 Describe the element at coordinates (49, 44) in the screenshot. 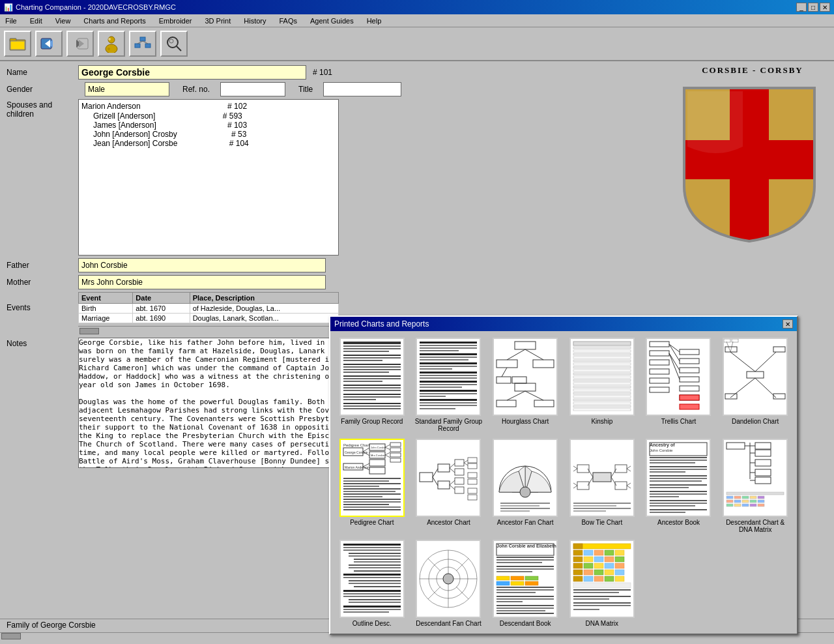

I see `back-button` at that location.